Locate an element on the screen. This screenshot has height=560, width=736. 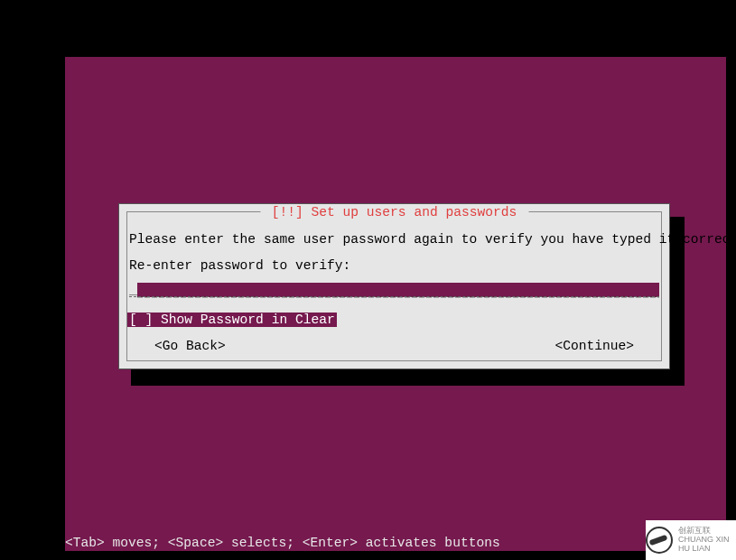
dialog-title: [!!] Set up users and passwords is located at coordinates (394, 212).